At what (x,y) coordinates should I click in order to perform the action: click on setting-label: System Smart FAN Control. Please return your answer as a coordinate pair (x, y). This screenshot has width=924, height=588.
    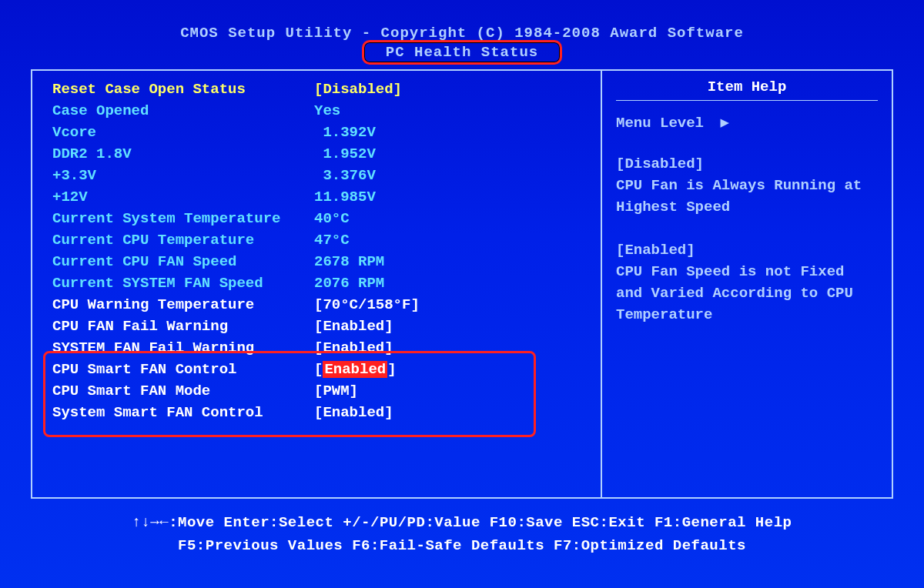
    Looking at the image, I should click on (183, 413).